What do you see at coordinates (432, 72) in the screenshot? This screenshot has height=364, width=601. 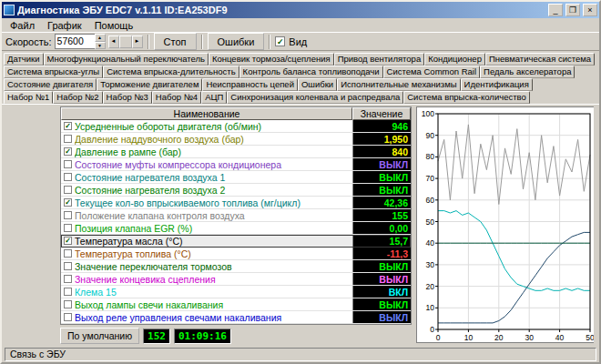 I see `tab: Система Common Rail` at bounding box center [432, 72].